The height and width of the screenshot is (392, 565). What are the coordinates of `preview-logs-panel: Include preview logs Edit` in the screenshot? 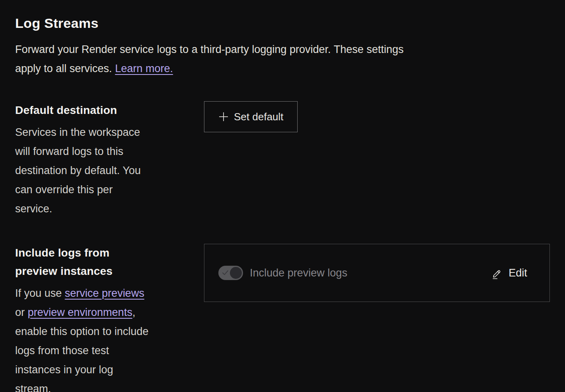 It's located at (377, 273).